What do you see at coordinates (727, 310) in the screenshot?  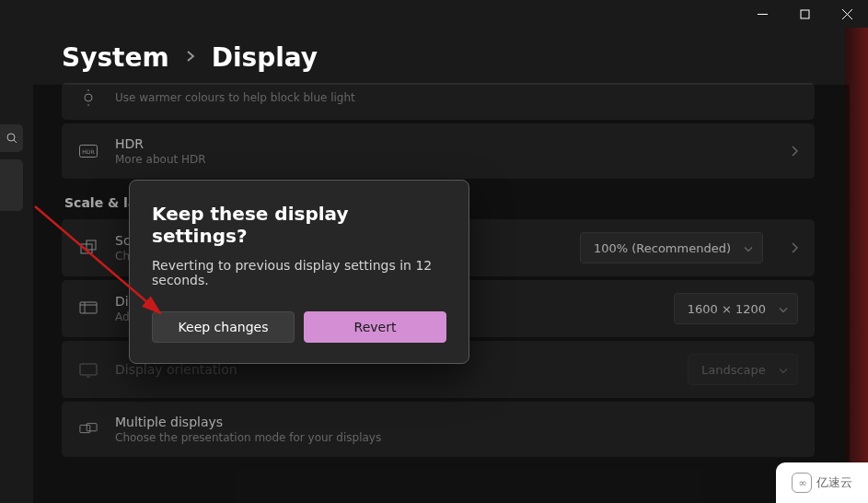 I see `resolution-value: 1600 × 1200` at bounding box center [727, 310].